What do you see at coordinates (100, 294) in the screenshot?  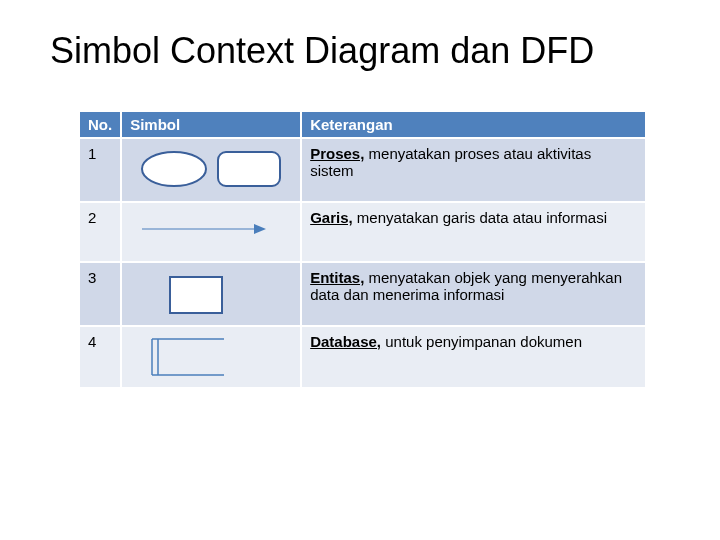 I see `cell-no: 3` at bounding box center [100, 294].